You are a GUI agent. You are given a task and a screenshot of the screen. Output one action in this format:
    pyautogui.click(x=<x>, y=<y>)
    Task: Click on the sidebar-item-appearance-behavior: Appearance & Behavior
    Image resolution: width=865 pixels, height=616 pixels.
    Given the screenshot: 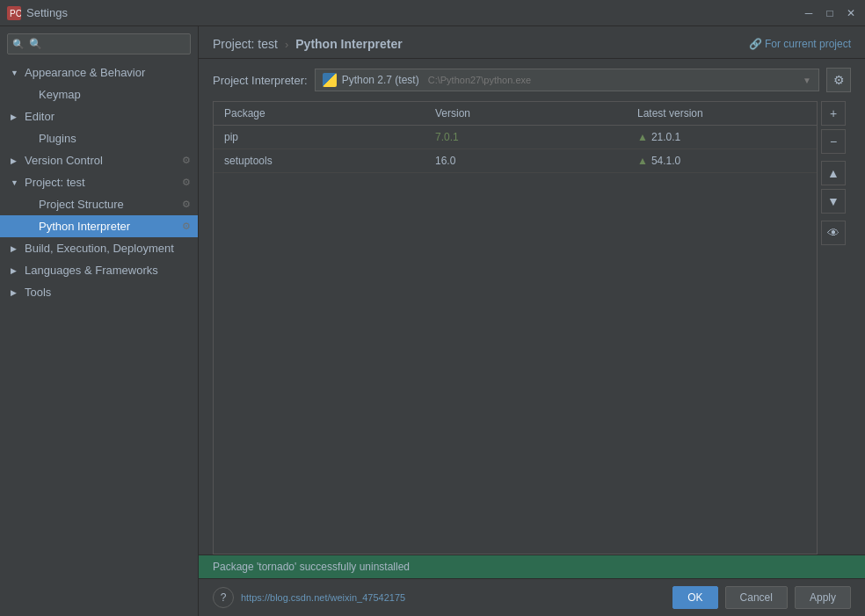 What is the action you would take?
    pyautogui.click(x=98, y=72)
    